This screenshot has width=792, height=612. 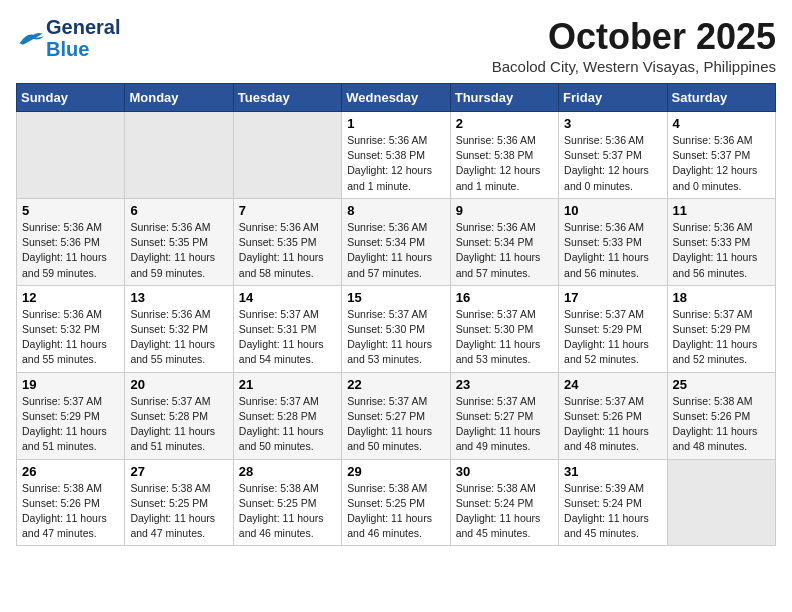 What do you see at coordinates (396, 328) in the screenshot?
I see `calendar-cell: 15Sunrise: 5:37 AM Sunset: 5:30 PM Dayli…` at bounding box center [396, 328].